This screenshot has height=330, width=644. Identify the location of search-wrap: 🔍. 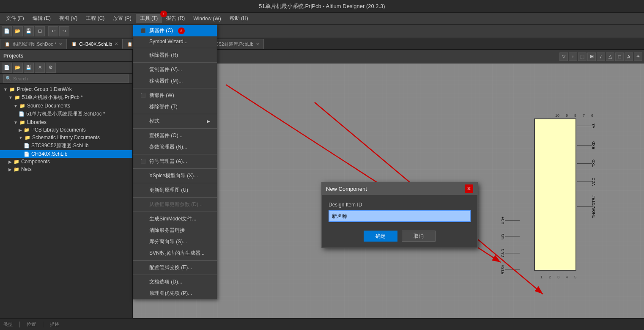
(66, 79).